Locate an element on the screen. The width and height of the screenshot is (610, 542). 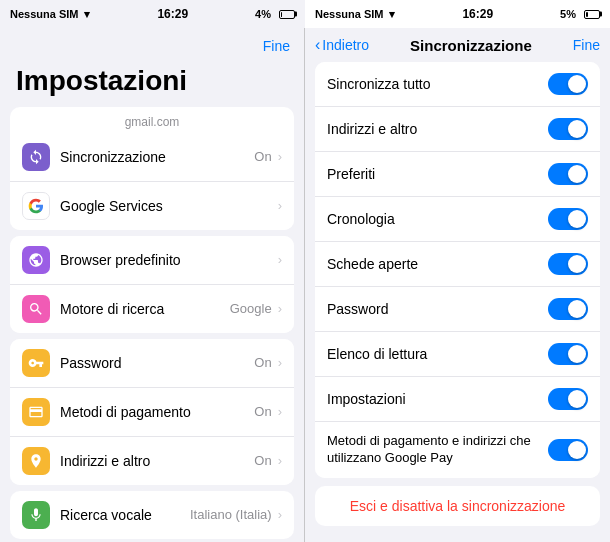
sync-item-indirizzi: Indirizzi e altro is located at coordinates (458, 130).